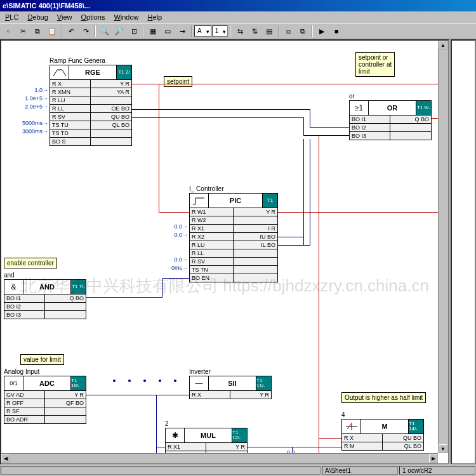 Image resolution: width=476 pixels, height=476 pixels. What do you see at coordinates (443, 247) in the screenshot?
I see `scrollbar-vertical: ▲ ▼` at bounding box center [443, 247].